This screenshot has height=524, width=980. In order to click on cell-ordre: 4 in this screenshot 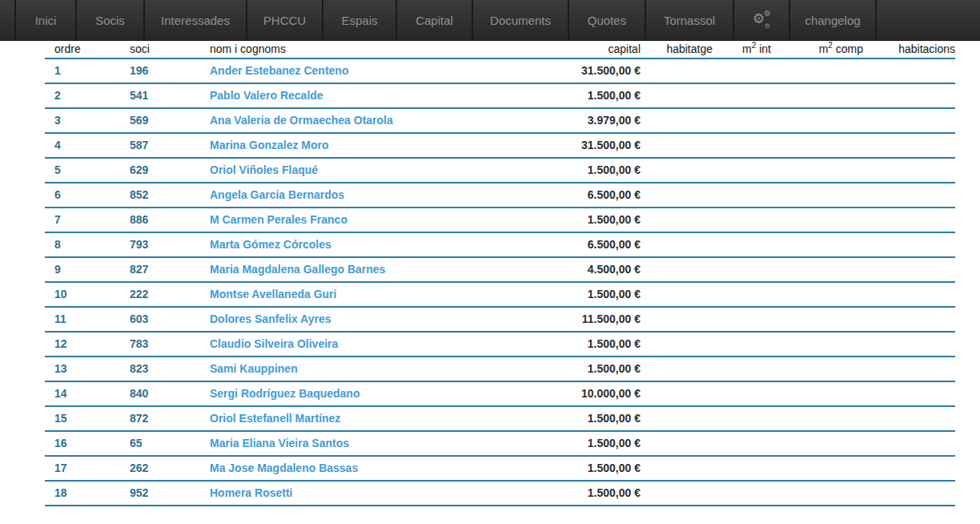, I will do `click(82, 146)`.